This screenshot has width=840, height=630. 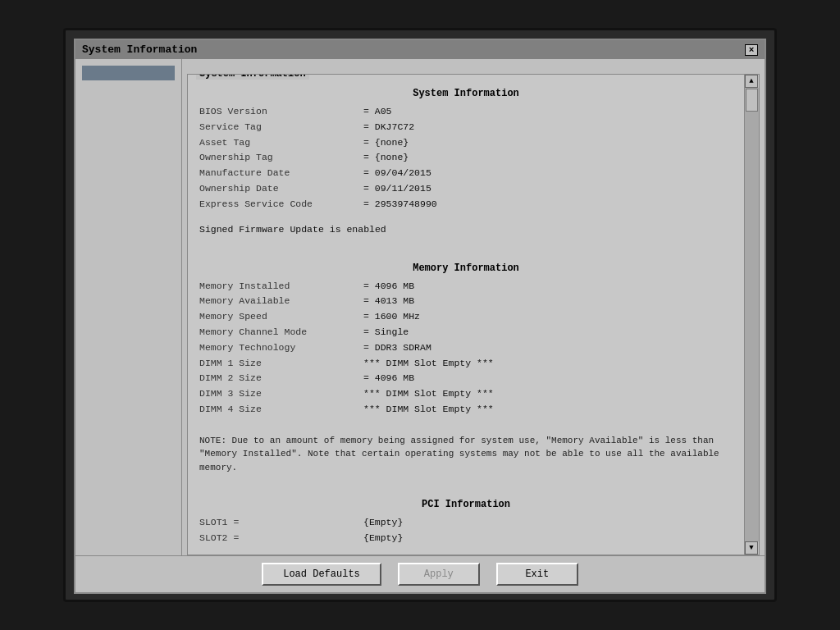 What do you see at coordinates (377, 112) in the screenshot?
I see `field-value: = A05` at bounding box center [377, 112].